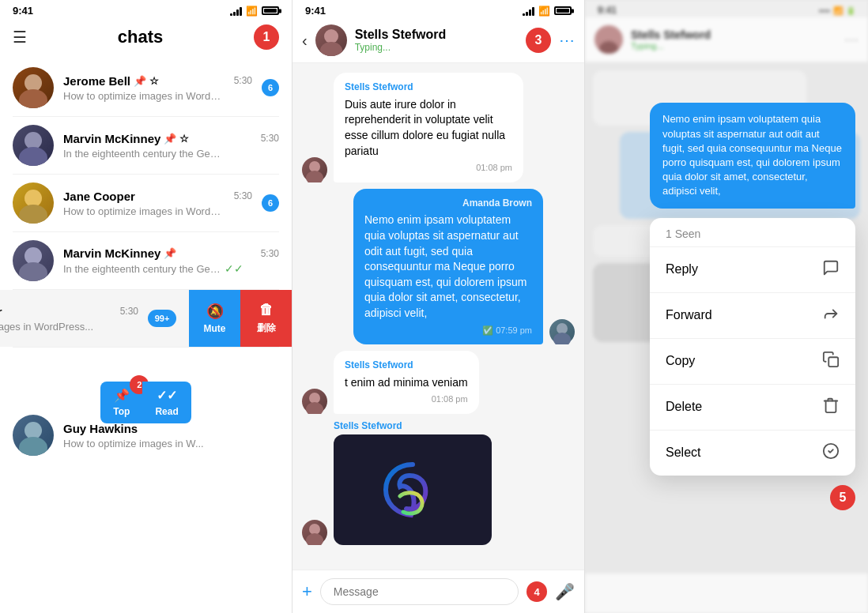  What do you see at coordinates (145, 261) in the screenshot?
I see `chat-item-marvin2: Marvin McKinney 📌 5:30 In the eighteenth…` at bounding box center [145, 261].